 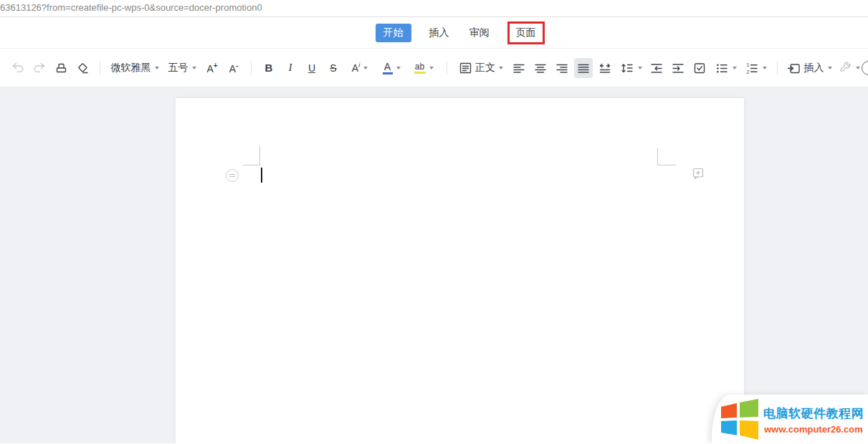 What do you see at coordinates (439, 33) in the screenshot?
I see `tab-insert: 插入` at bounding box center [439, 33].